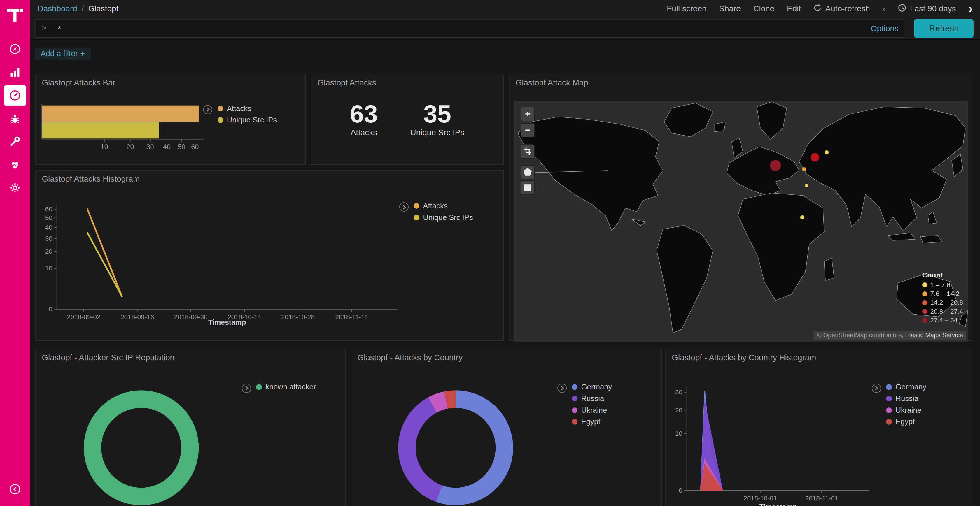  Describe the element at coordinates (456, 446) in the screenshot. I see `country-donut-chart` at that location.